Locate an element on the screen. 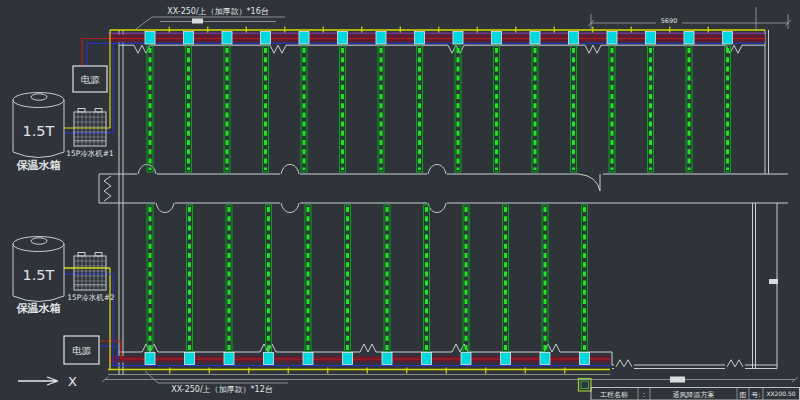  small-dim-text-blob is located at coordinates (198, 22).